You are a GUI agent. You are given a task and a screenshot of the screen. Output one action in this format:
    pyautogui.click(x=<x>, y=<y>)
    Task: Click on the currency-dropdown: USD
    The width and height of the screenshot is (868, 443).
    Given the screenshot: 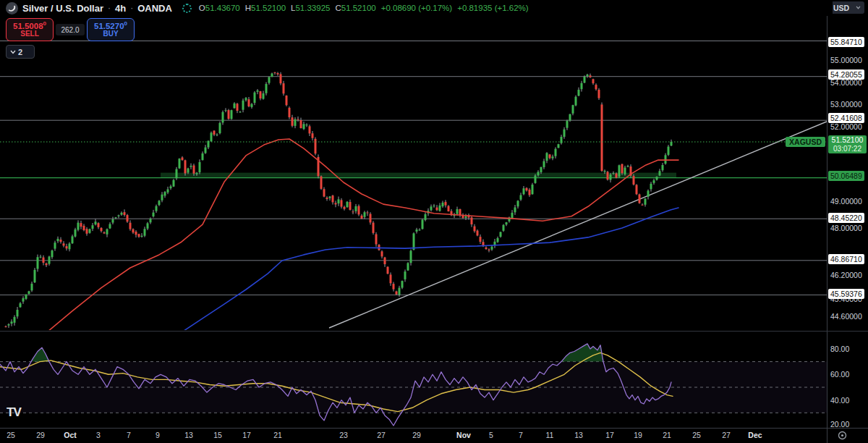 What is the action you would take?
    pyautogui.click(x=847, y=7)
    